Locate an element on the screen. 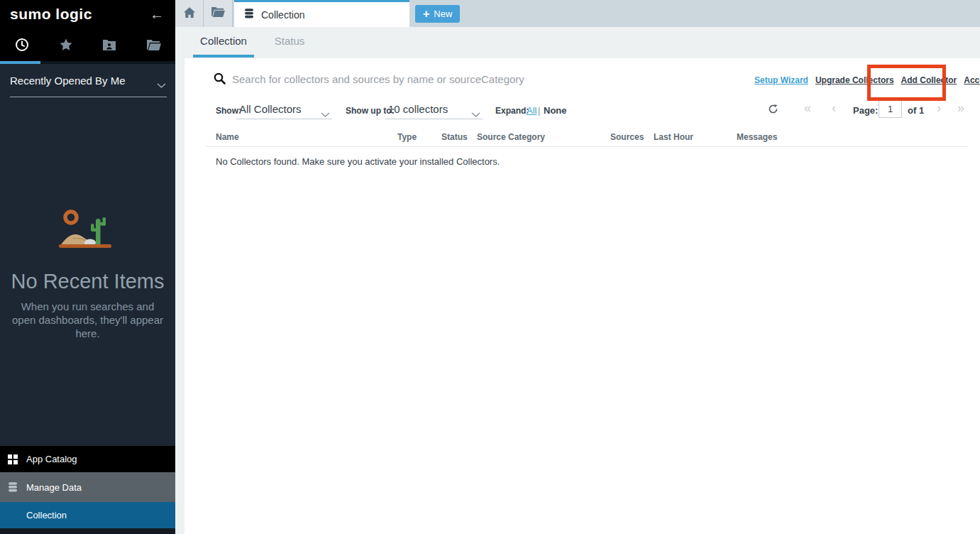 This screenshot has width=980, height=534. sidebar-tab-library is located at coordinates (153, 46).